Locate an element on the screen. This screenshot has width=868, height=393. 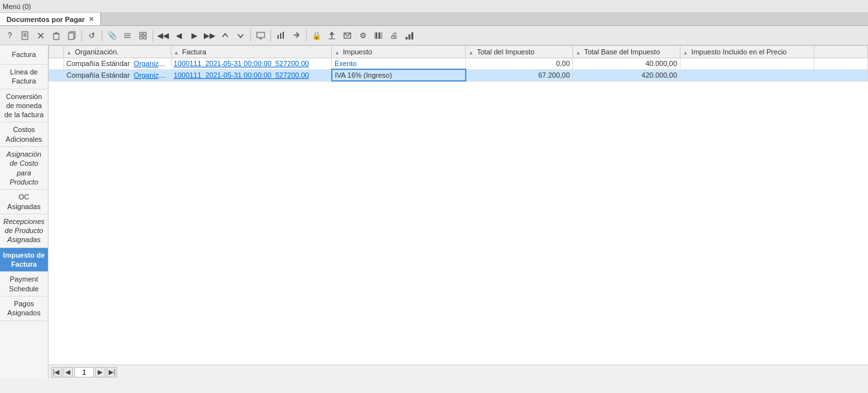
export-button is located at coordinates (296, 36).